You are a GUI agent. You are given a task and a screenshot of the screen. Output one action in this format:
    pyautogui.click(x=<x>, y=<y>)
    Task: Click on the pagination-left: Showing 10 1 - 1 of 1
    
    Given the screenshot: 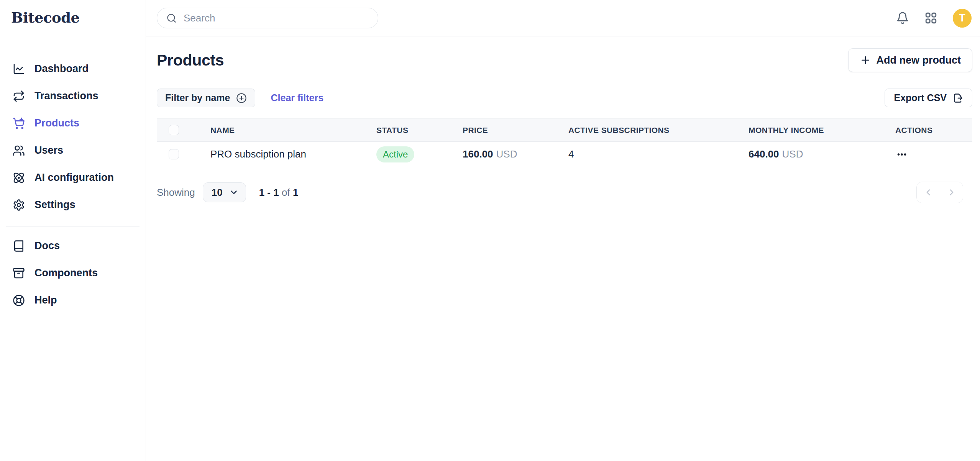 What is the action you would take?
    pyautogui.click(x=228, y=192)
    